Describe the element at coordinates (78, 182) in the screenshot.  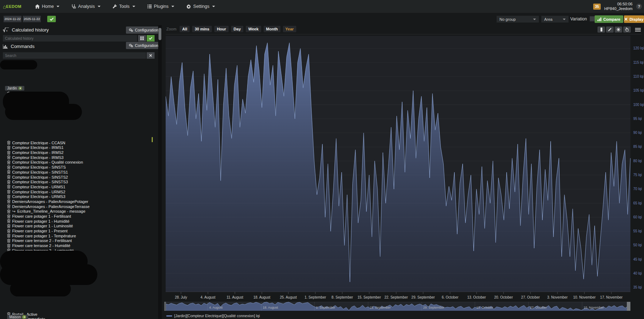
I see `command-item: Compteur Electrique - SINSTS3` at that location.